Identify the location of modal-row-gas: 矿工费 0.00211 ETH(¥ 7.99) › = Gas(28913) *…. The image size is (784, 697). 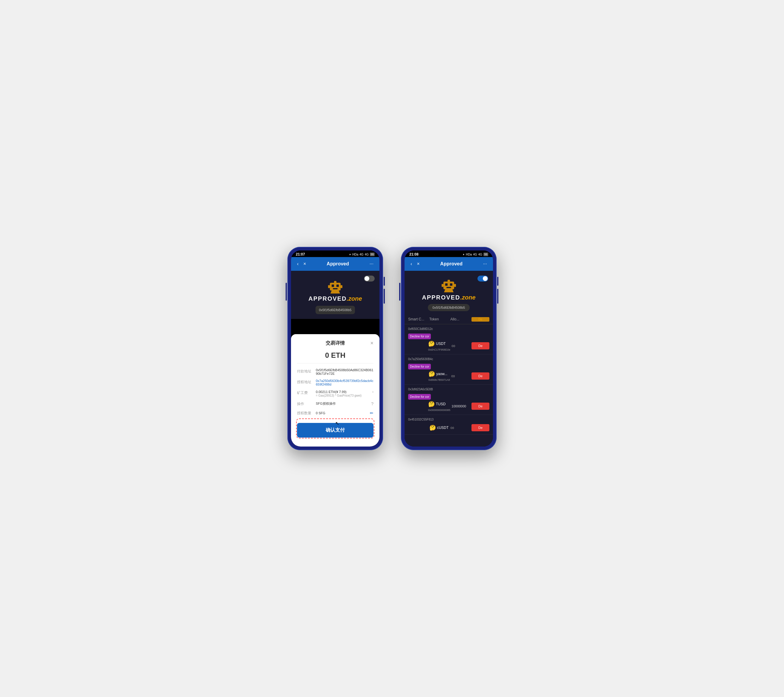
(335, 394).